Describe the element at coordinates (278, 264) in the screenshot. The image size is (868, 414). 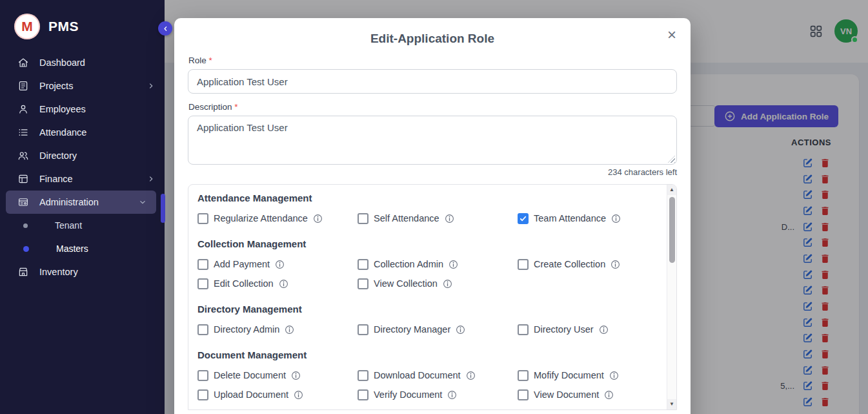
I see `permission-item-add-payment: Add Payment` at that location.